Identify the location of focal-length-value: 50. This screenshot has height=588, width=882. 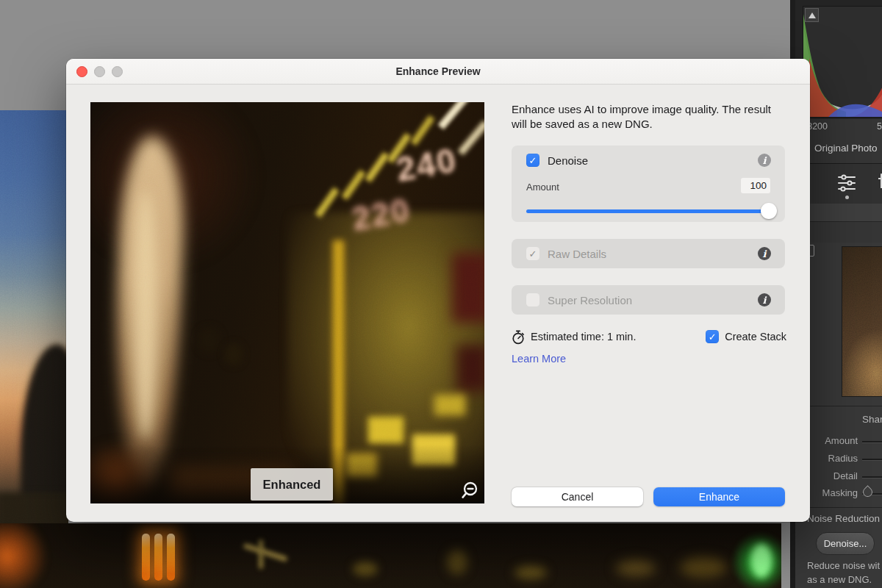
(879, 126).